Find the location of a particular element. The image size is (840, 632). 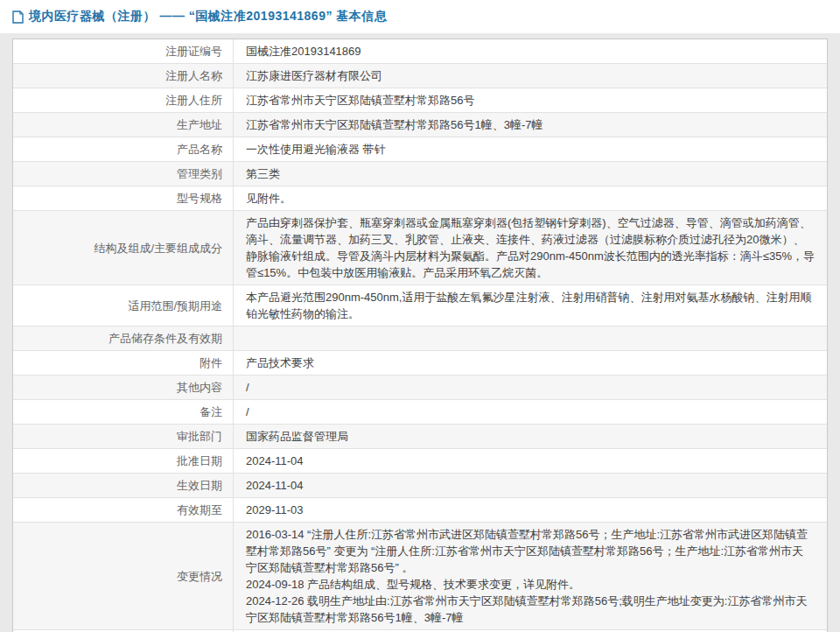

row-label: 生效日期 is located at coordinates (123, 485).